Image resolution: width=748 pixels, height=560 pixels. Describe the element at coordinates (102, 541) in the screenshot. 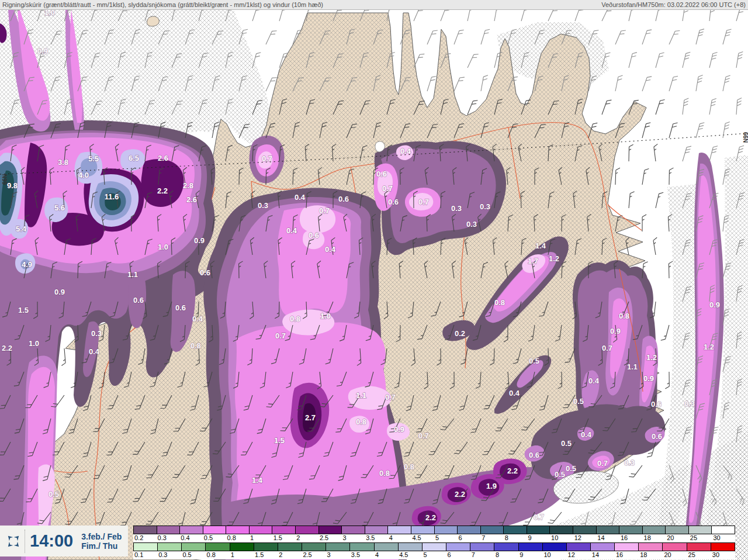

I see `forecast-date: 3.feb./ Feb Fim./ Thu` at that location.